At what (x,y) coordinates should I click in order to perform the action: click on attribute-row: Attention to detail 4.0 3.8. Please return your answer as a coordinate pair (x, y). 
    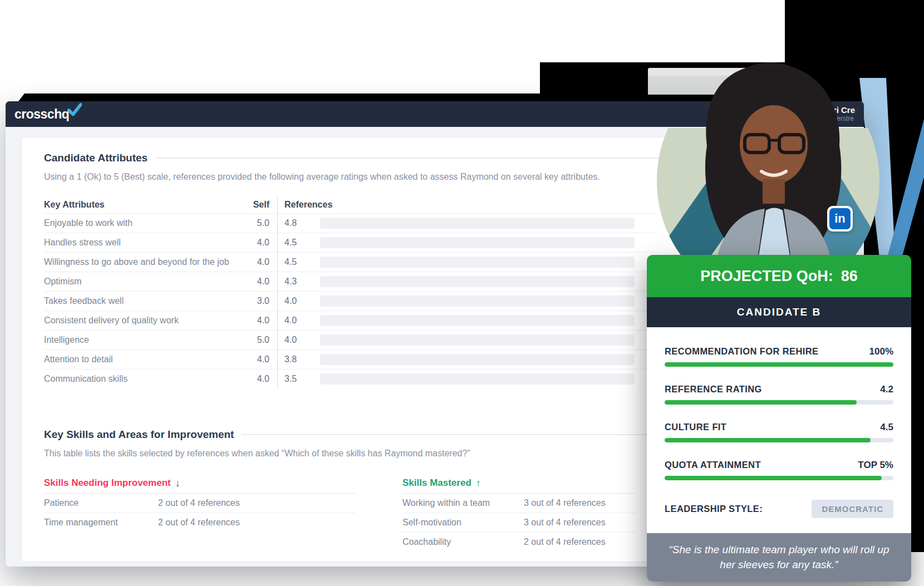
    Looking at the image, I should click on (351, 360).